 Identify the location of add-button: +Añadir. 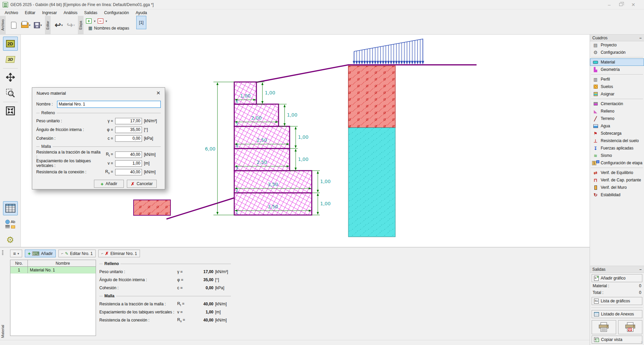
(109, 184).